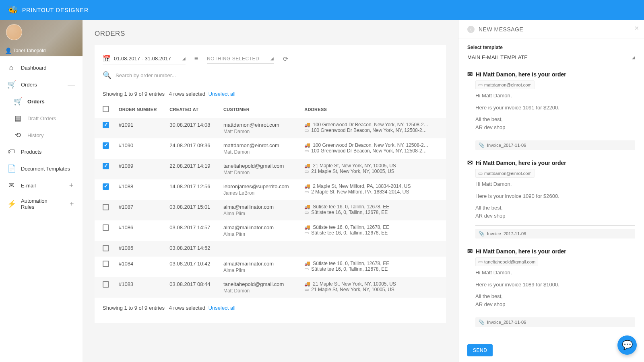 This screenshot has width=644, height=362. I want to click on col-address: ADDRESS, so click(373, 109).